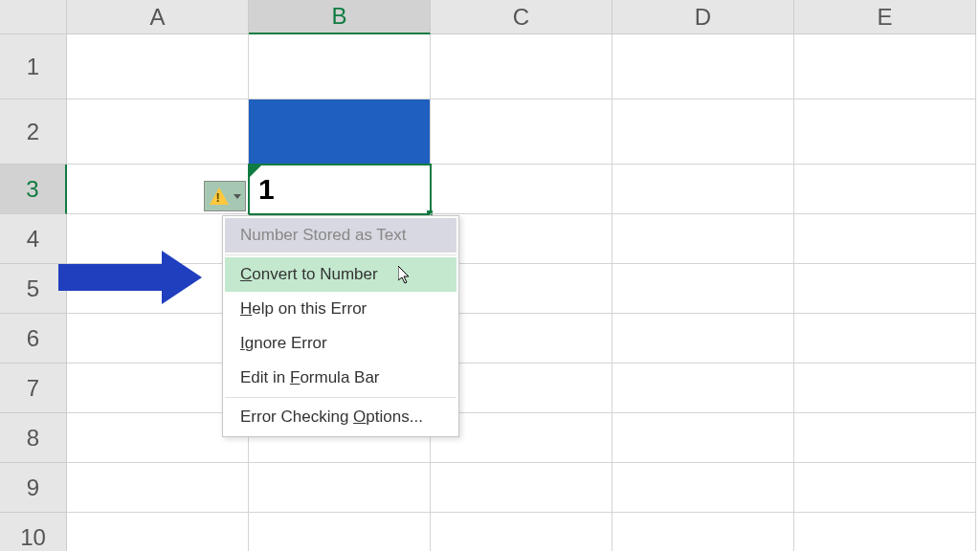 The width and height of the screenshot is (980, 551). I want to click on mouse-cursor-icon, so click(405, 276).